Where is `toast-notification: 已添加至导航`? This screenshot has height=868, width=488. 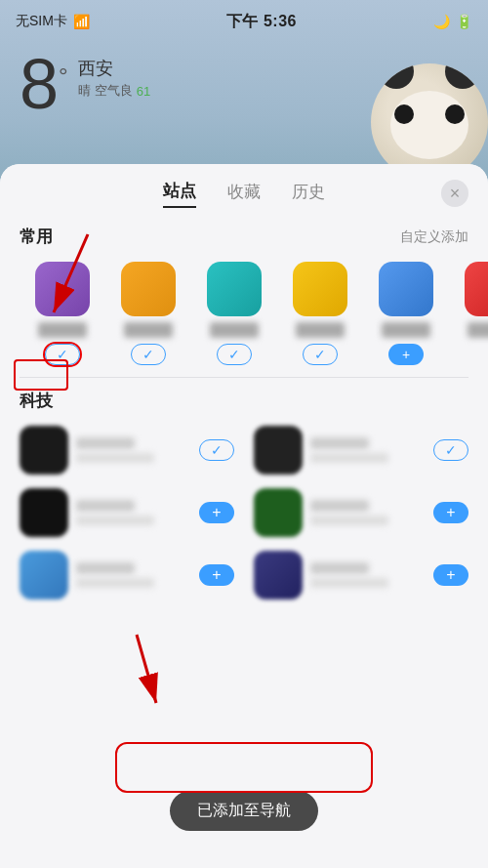 toast-notification: 已添加至导航 is located at coordinates (244, 810).